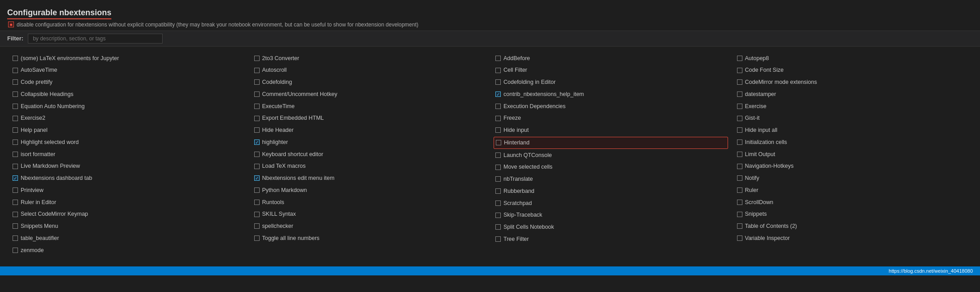 This screenshot has height=292, width=980. What do you see at coordinates (852, 166) in the screenshot?
I see `ext-item-navigation-hotkeys: Navigation-Hotkeys` at bounding box center [852, 166].